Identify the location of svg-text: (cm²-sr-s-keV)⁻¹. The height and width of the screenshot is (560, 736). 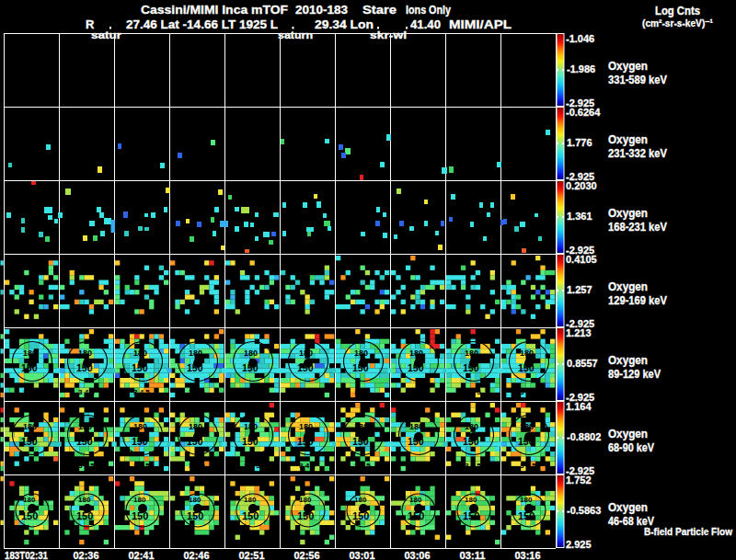
(677, 23).